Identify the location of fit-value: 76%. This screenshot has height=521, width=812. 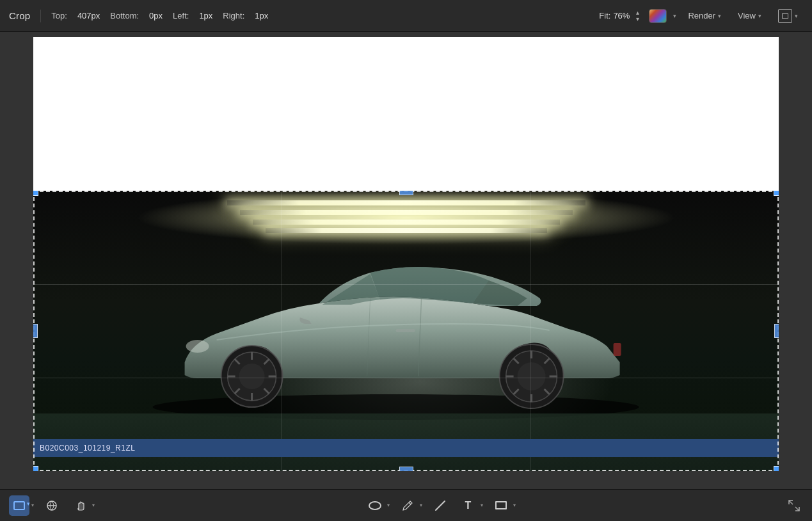
(621, 15).